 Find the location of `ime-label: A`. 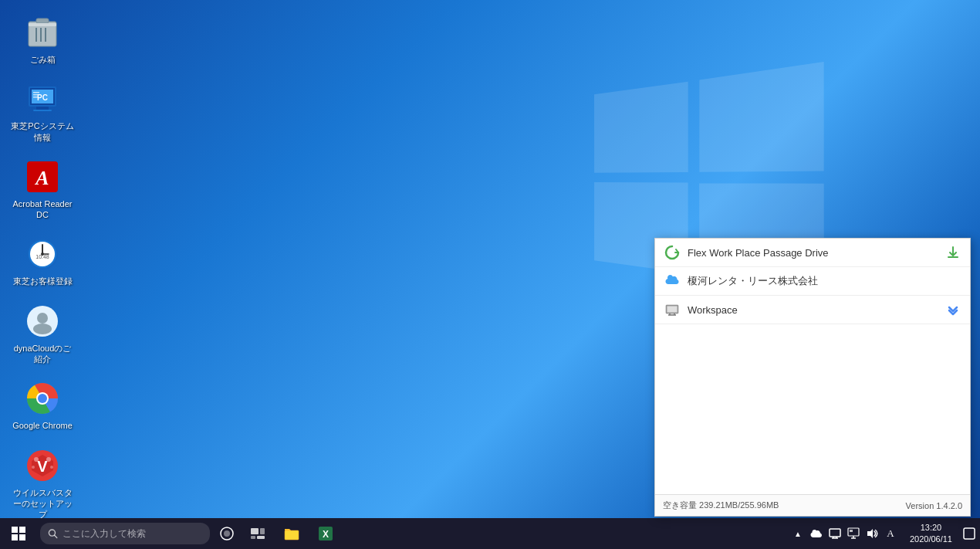

ime-label: A is located at coordinates (890, 534).